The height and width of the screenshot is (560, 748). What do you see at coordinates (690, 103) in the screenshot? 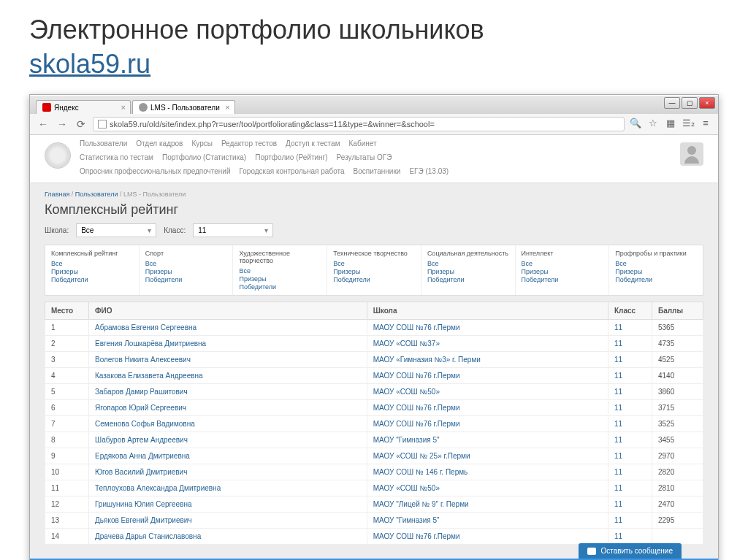
I see `maximize-button: ▢` at bounding box center [690, 103].